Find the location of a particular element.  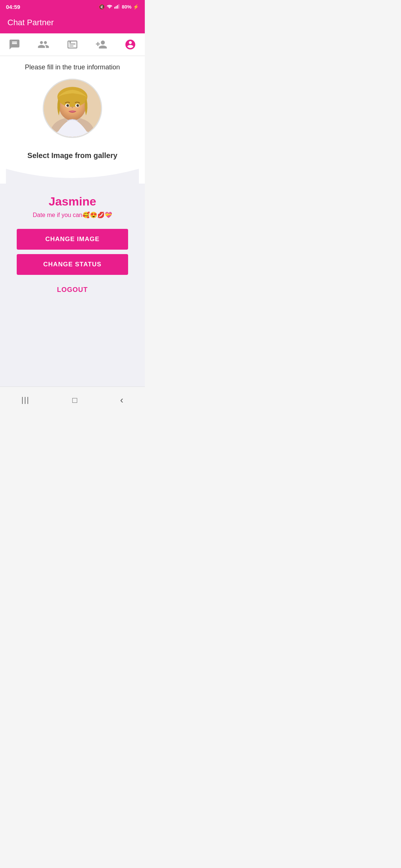

tab-chat is located at coordinates (14, 45).